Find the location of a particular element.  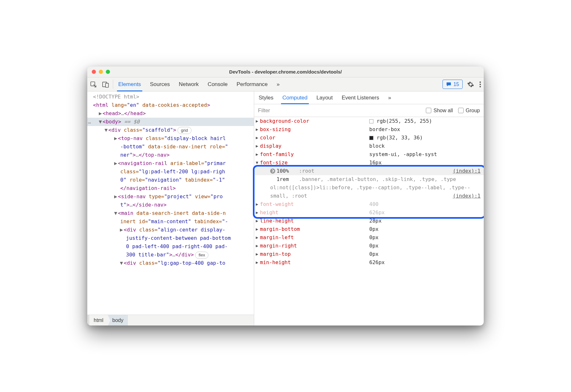

issues-badge: 15 is located at coordinates (453, 84).